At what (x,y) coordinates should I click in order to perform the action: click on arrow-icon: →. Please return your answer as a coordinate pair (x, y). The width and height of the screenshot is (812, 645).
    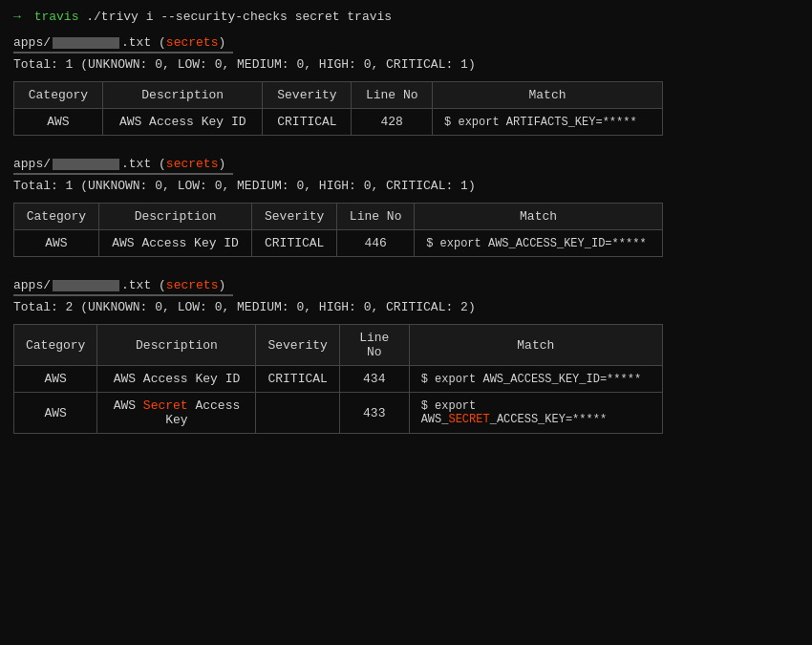
    Looking at the image, I should click on (17, 17).